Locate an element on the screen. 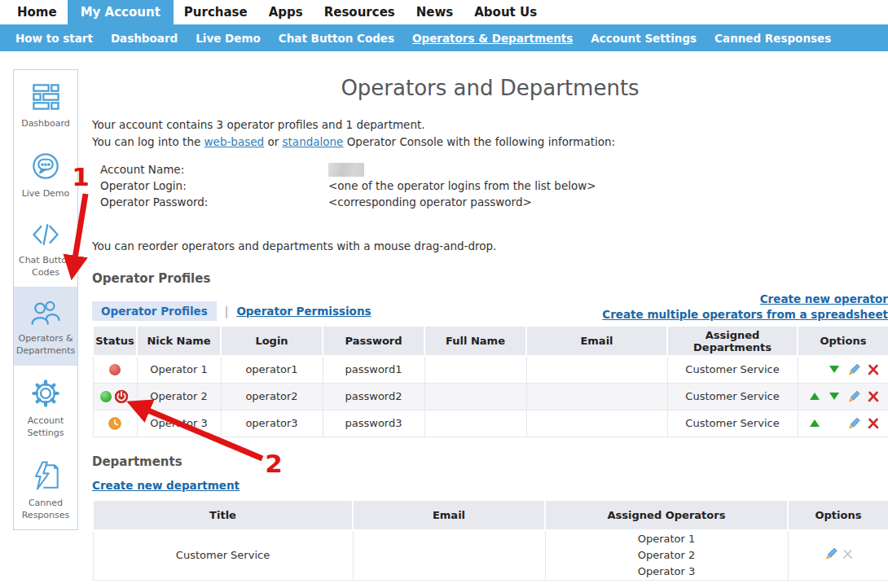 The image size is (888, 588). logout-power-icon is located at coordinates (121, 397).